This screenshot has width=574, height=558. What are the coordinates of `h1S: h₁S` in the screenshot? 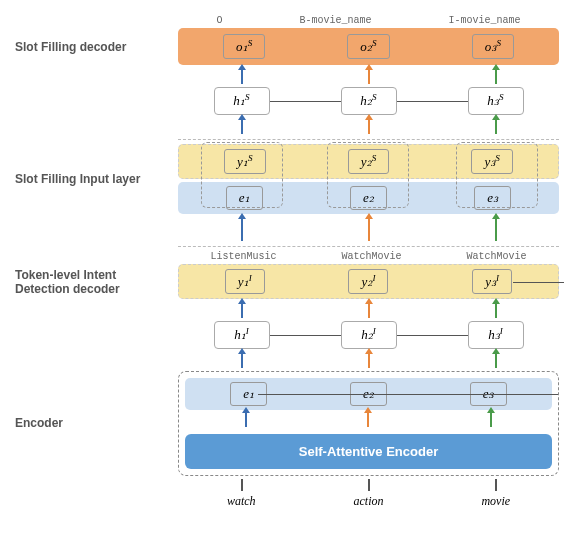 It's located at (242, 100).